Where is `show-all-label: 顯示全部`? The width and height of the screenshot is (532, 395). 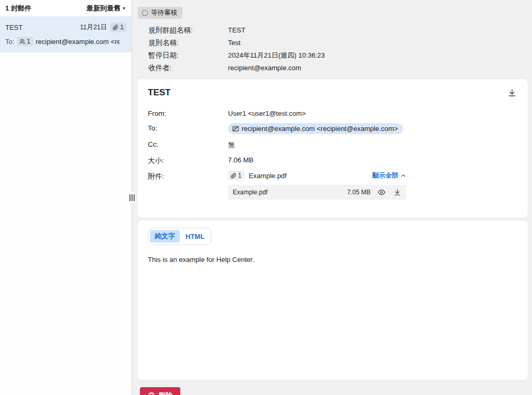
show-all-label: 顯示全部 is located at coordinates (385, 176).